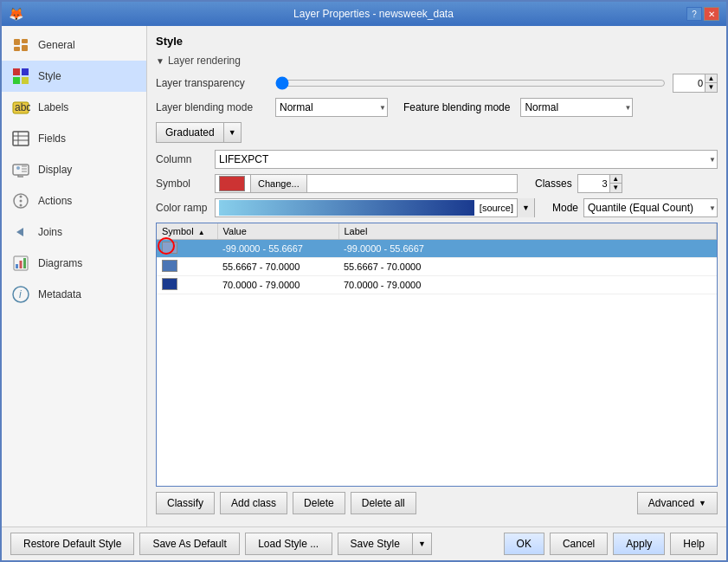  What do you see at coordinates (182, 159) in the screenshot?
I see `column-label: Column` at bounding box center [182, 159].